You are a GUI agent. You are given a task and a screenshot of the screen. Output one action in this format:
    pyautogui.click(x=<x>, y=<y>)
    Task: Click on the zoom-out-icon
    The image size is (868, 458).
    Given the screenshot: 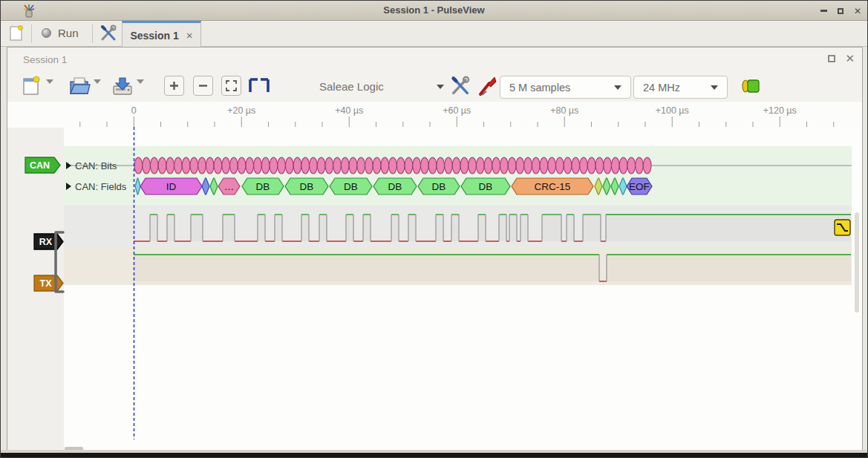 What is the action you would take?
    pyautogui.click(x=203, y=86)
    